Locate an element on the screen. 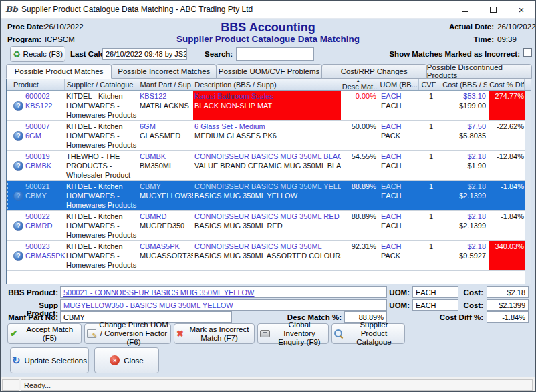 The width and height of the screenshot is (536, 392). minimize-button is located at coordinates (465, 9).